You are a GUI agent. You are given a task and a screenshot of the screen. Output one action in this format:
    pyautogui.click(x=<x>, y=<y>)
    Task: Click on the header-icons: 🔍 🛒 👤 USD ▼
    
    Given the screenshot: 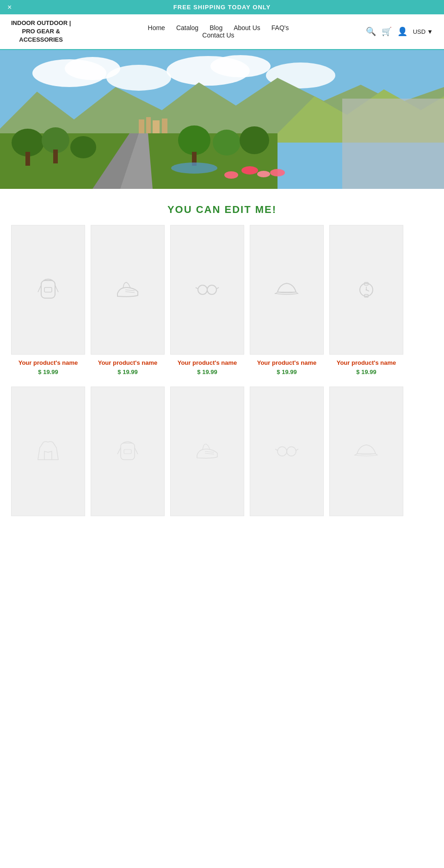 What is the action you would take?
    pyautogui.click(x=400, y=31)
    